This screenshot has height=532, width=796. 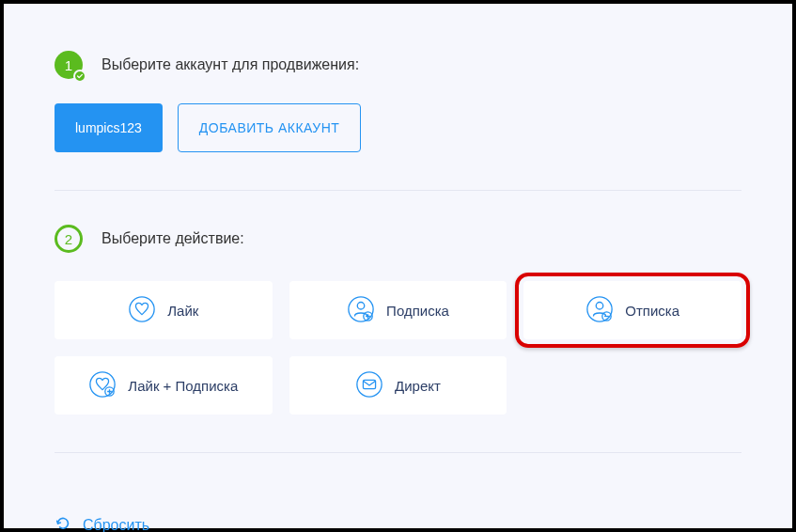 I want to click on action-like: Лайк, so click(x=164, y=310).